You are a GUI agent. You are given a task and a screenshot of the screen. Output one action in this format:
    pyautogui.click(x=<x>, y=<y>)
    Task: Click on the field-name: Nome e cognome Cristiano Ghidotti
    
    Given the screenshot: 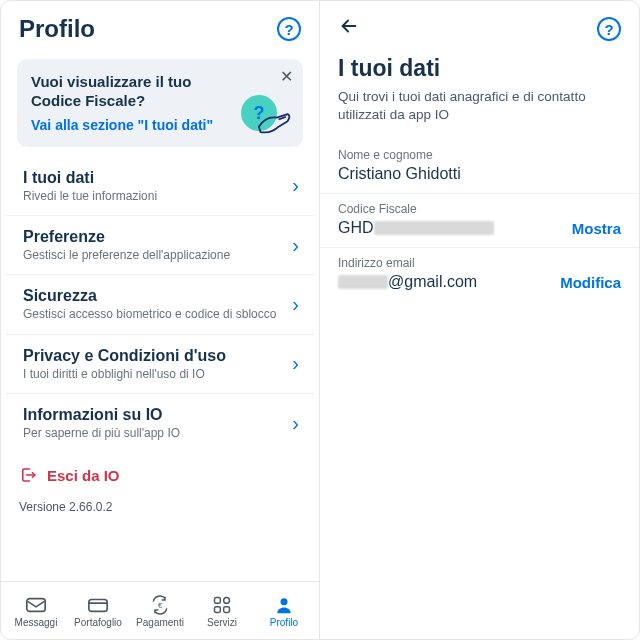 What is the action you would take?
    pyautogui.click(x=480, y=167)
    